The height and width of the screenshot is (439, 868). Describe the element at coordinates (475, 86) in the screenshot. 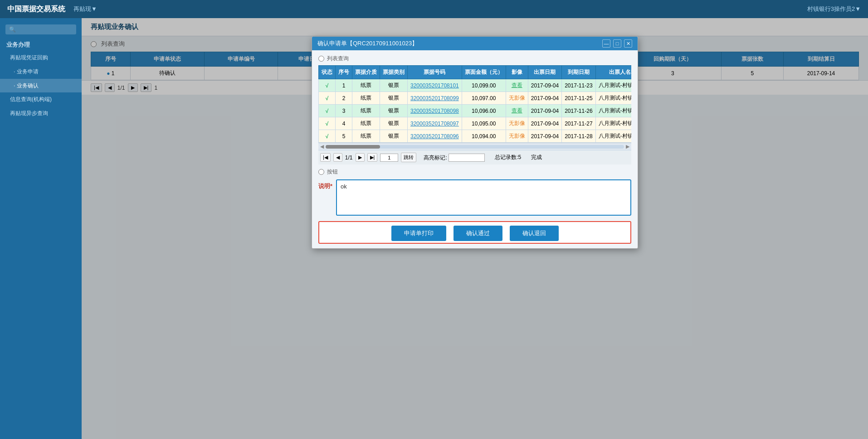

I see `inner-table-row: √ 1 纸票 银票 3200035201708101 10,099.00 查看 …` at that location.